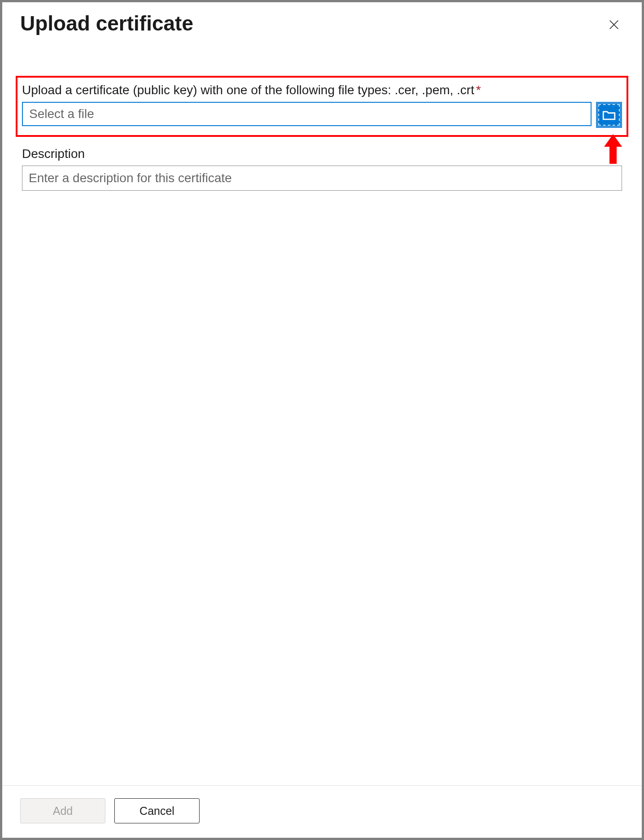 This screenshot has height=840, width=644. What do you see at coordinates (614, 25) in the screenshot?
I see `close-button` at bounding box center [614, 25].